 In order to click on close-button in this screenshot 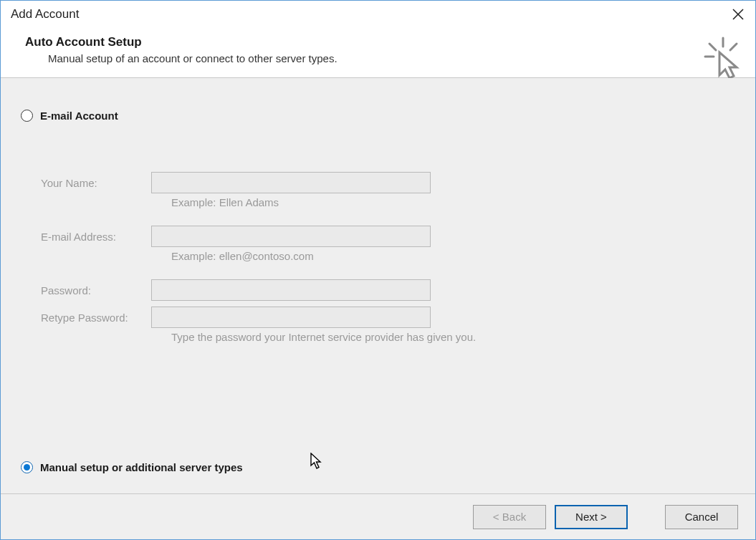, I will do `click(738, 14)`.